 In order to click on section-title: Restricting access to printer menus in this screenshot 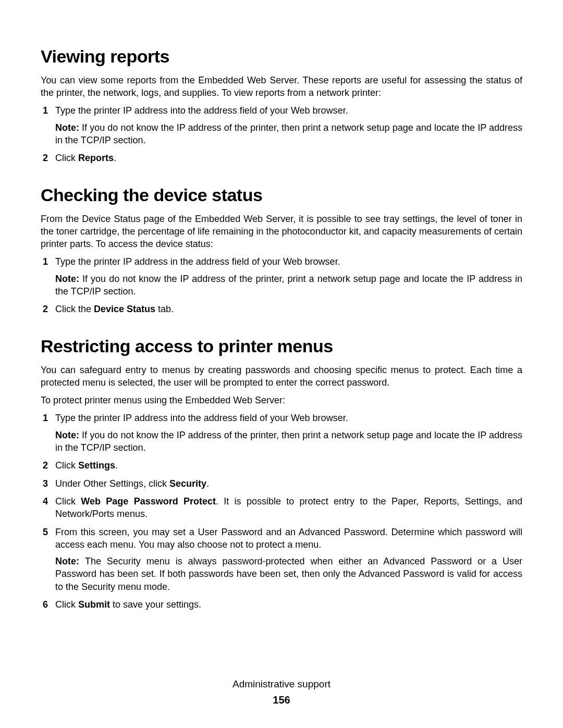, I will do `click(282, 347)`.